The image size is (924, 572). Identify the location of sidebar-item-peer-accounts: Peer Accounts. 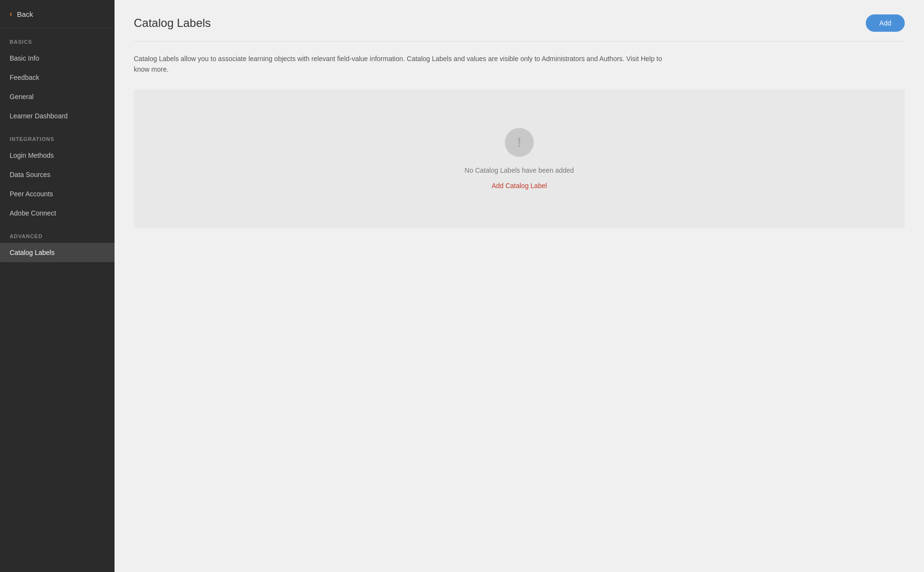
(57, 194).